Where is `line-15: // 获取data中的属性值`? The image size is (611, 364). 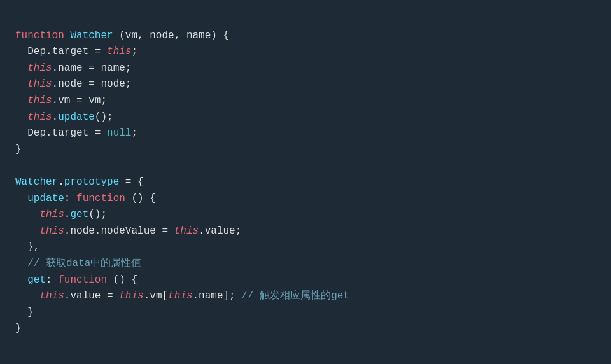
line-15: // 获取data中的属性值 is located at coordinates (78, 263).